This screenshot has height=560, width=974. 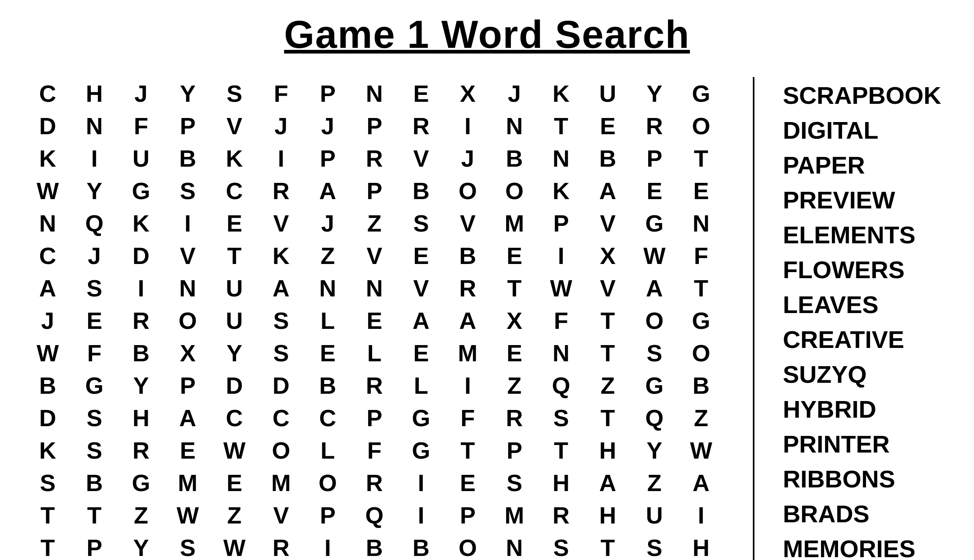 I want to click on list-item: HYBRID, so click(x=866, y=410).